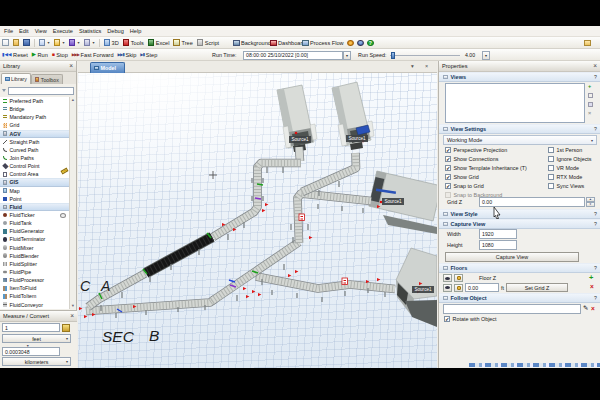  What do you see at coordinates (498, 245) in the screenshot?
I see `height-input: 1080` at bounding box center [498, 245].